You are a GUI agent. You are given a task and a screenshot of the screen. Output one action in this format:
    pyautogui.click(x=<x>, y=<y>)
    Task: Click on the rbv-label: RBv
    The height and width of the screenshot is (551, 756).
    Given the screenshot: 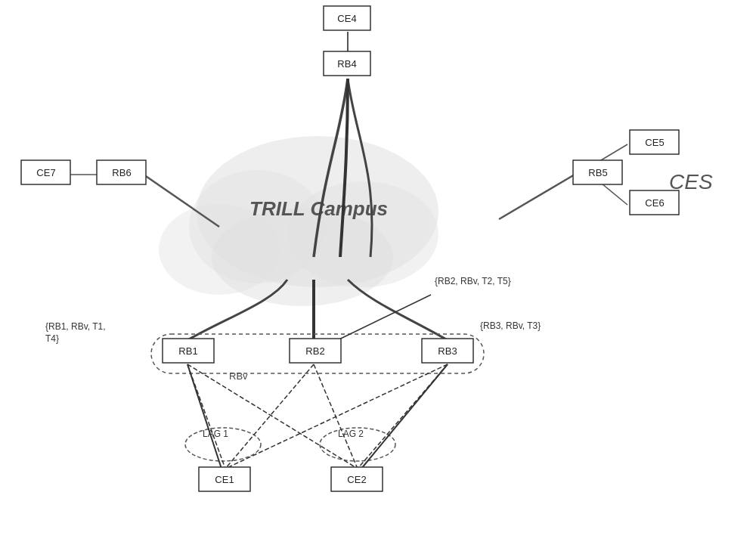 What is the action you would take?
    pyautogui.click(x=239, y=376)
    